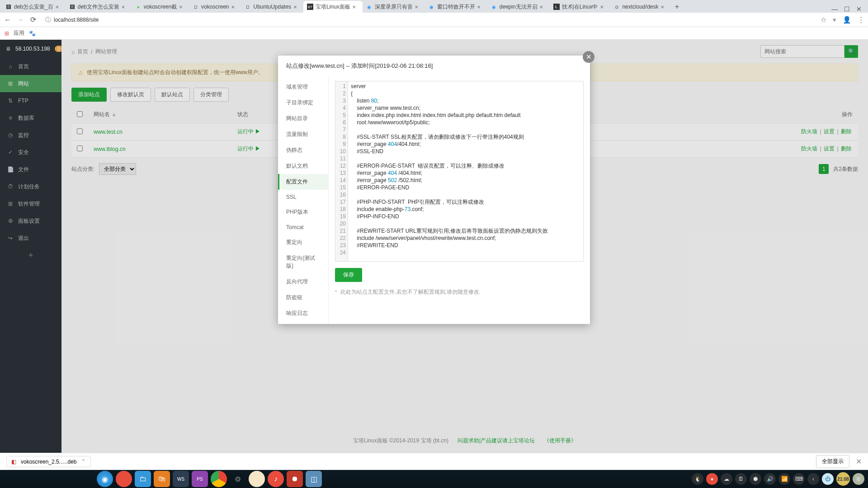 Image resolution: width=868 pixels, height=488 pixels. I want to click on tab: 🅱deb文件怎么安装×, so click(99, 7).